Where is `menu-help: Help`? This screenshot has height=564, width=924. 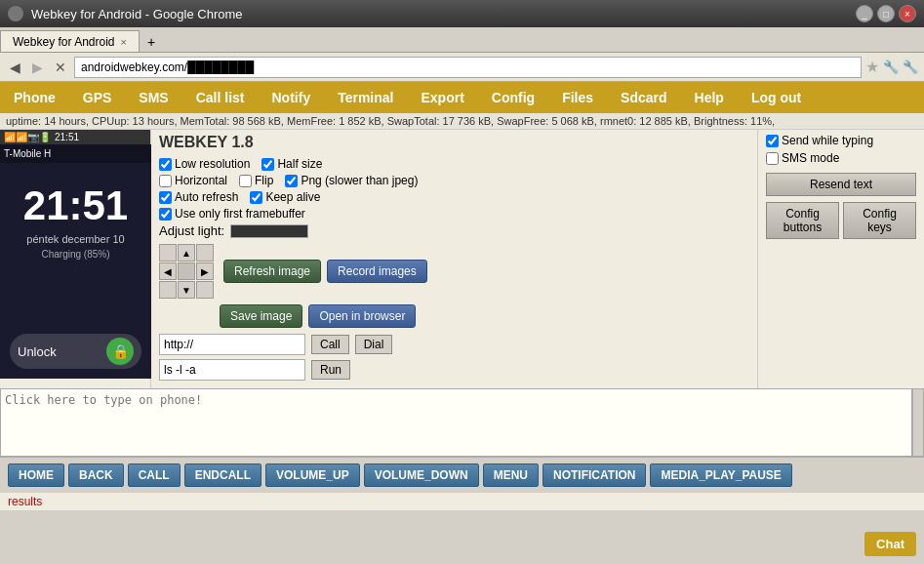
menu-help: Help is located at coordinates (709, 98).